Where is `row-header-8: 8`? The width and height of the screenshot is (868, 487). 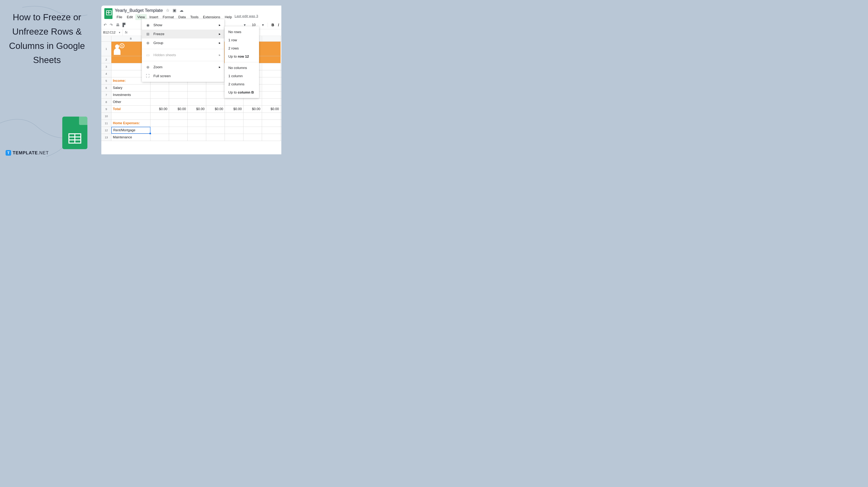
row-header-8: 8 is located at coordinates (106, 102).